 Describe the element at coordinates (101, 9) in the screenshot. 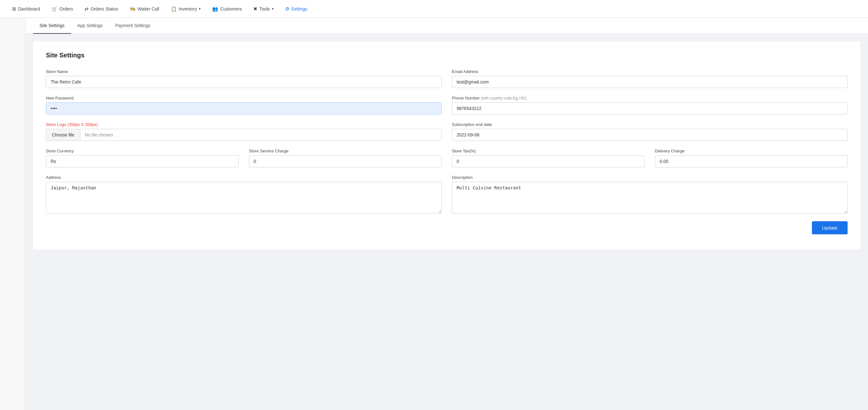

I see `nav-orders-status: ⇄ Orders Status` at that location.